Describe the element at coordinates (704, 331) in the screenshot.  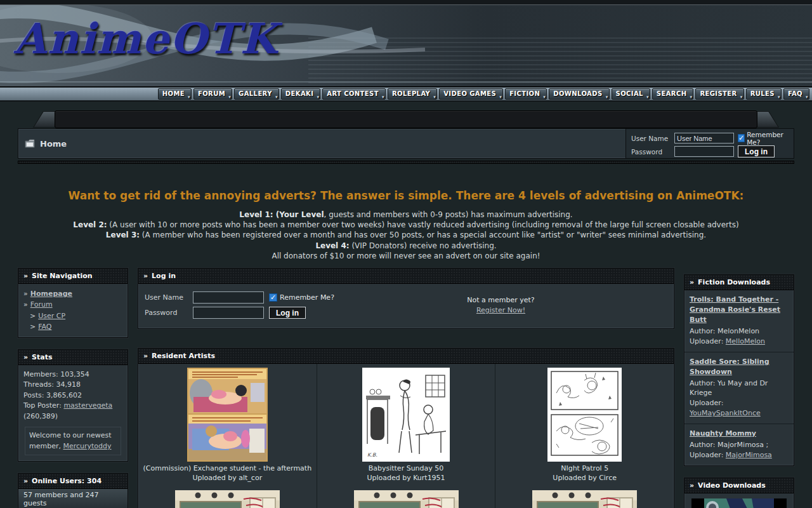
I see `author-label: Author:` at that location.